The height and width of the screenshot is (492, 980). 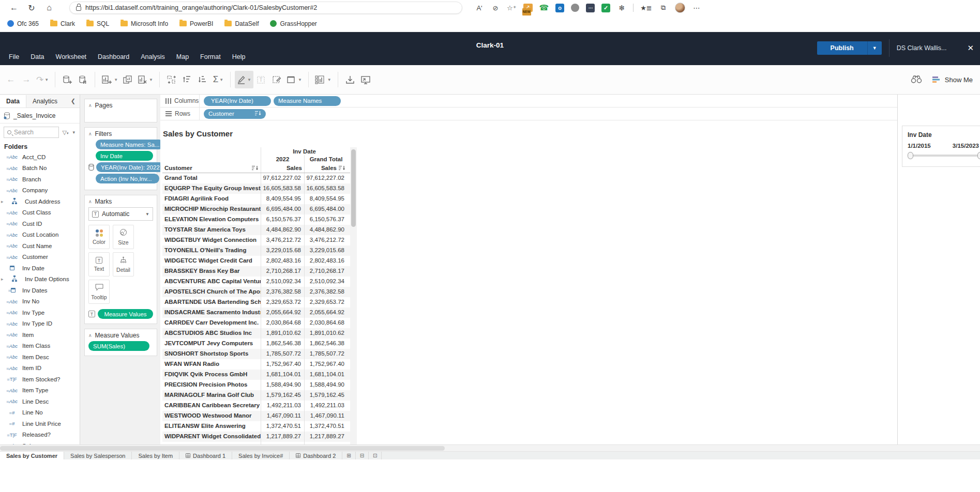 I want to click on menu-help: Help, so click(x=239, y=57).